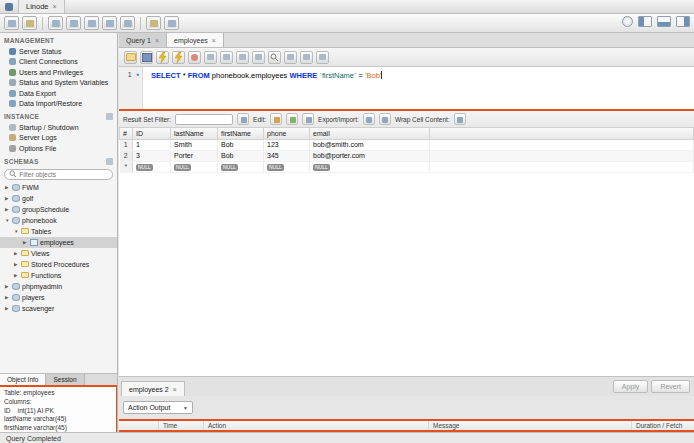  Describe the element at coordinates (287, 156) in the screenshot. I see `grid-cell: 345` at that location.